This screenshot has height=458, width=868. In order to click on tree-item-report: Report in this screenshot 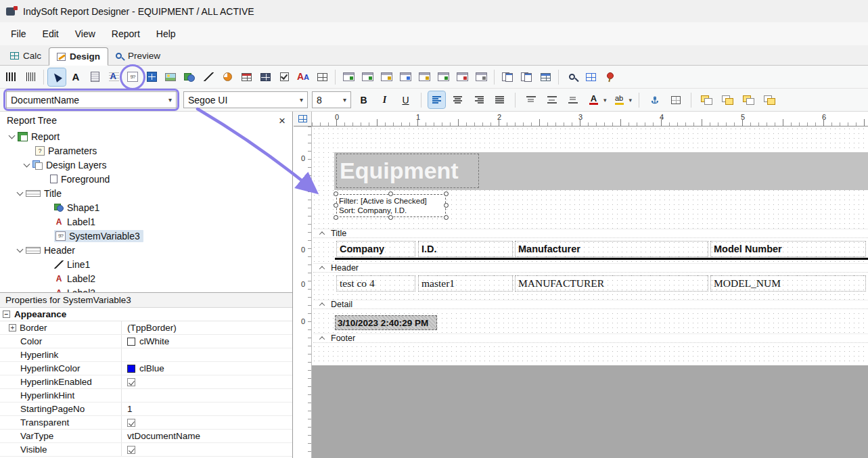, I will do `click(146, 137)`.